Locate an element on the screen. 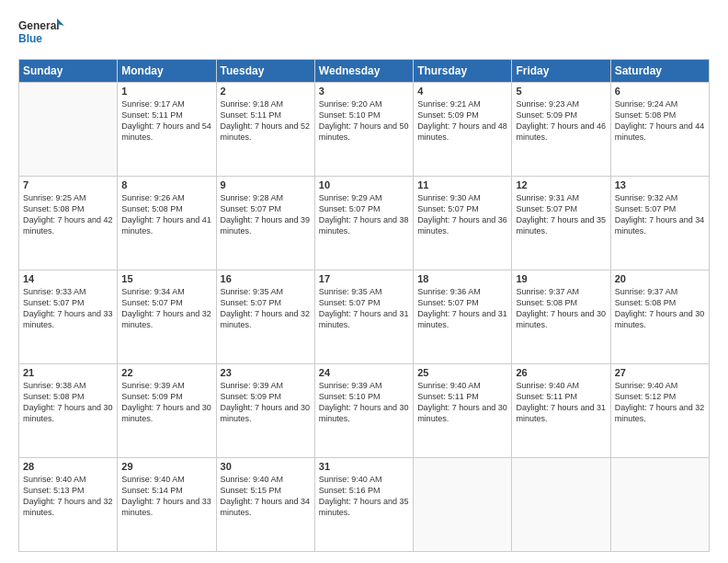  day-number: 21 is located at coordinates (68, 373).